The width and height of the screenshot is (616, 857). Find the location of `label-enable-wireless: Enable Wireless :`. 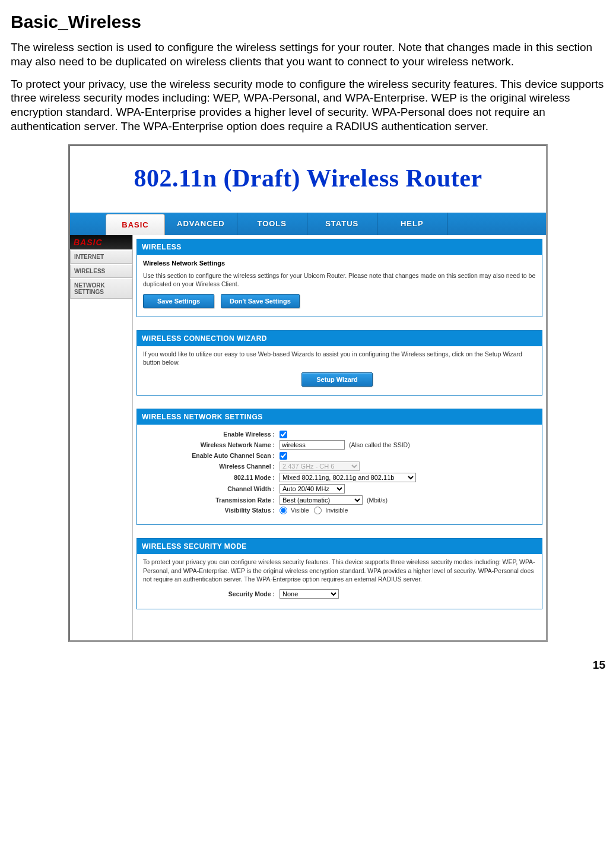

label-enable-wireless: Enable Wireless : is located at coordinates (211, 434).